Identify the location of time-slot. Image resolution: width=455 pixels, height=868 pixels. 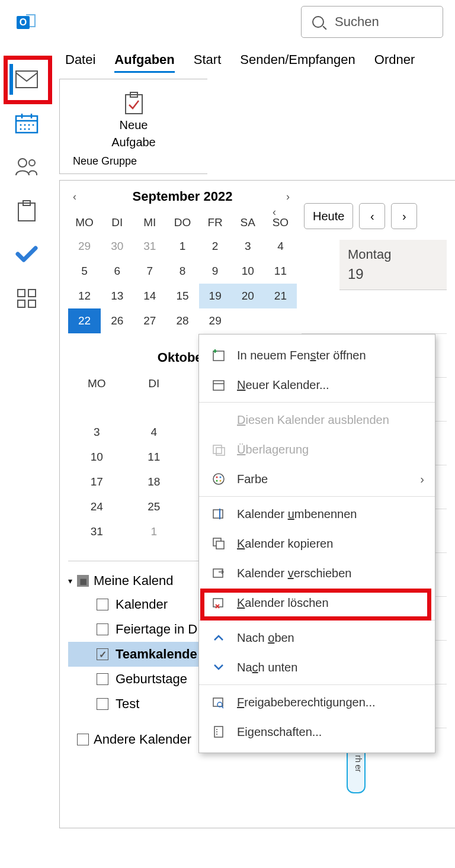
(374, 312).